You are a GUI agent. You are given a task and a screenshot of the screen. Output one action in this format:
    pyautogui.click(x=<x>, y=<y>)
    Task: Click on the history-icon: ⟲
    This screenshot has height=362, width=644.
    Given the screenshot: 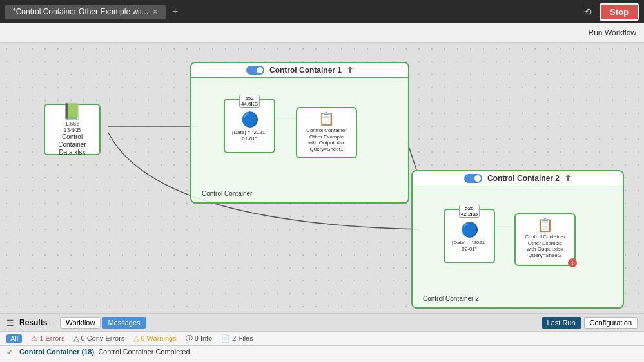 What is the action you would take?
    pyautogui.click(x=588, y=12)
    